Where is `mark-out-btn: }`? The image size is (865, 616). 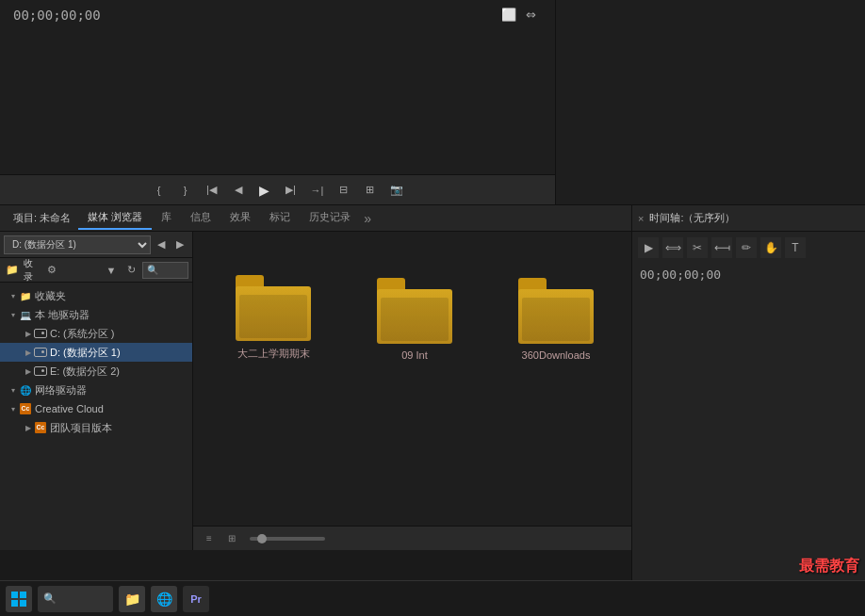 mark-out-btn: } is located at coordinates (186, 190).